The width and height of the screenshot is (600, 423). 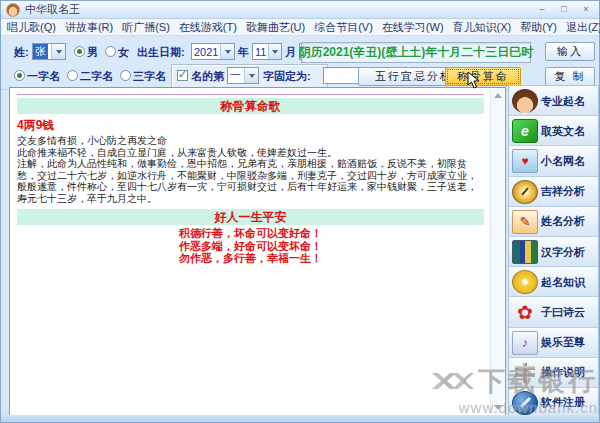 I want to click on menu-item: 听广播(S), so click(x=146, y=28).